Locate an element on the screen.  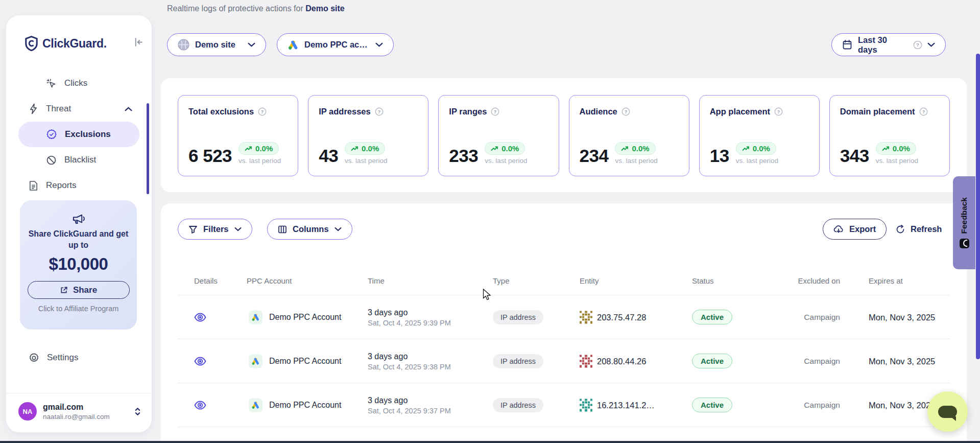
calendar-icon is located at coordinates (847, 45).